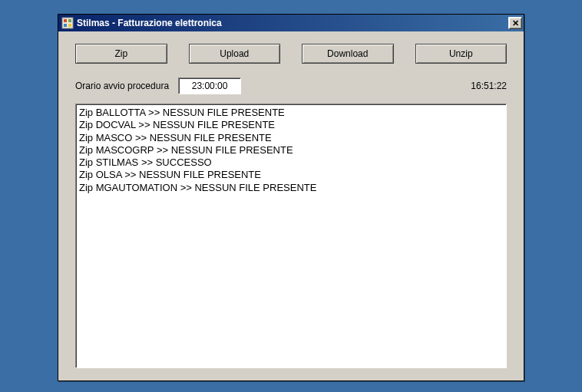  I want to click on schedule-row: Orario avvio procedura 23:00:00 16:51:22, so click(291, 86).